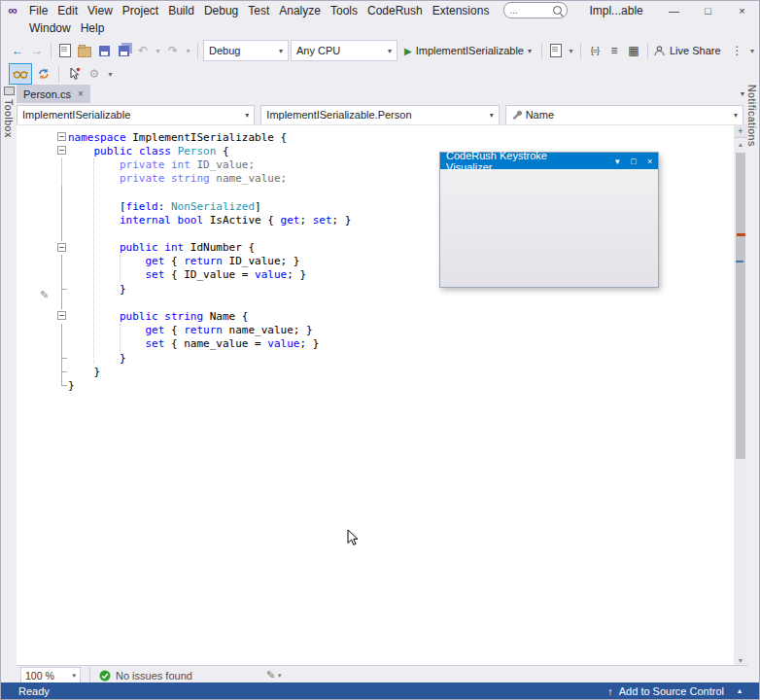  I want to click on maximize-button: □, so click(708, 10).